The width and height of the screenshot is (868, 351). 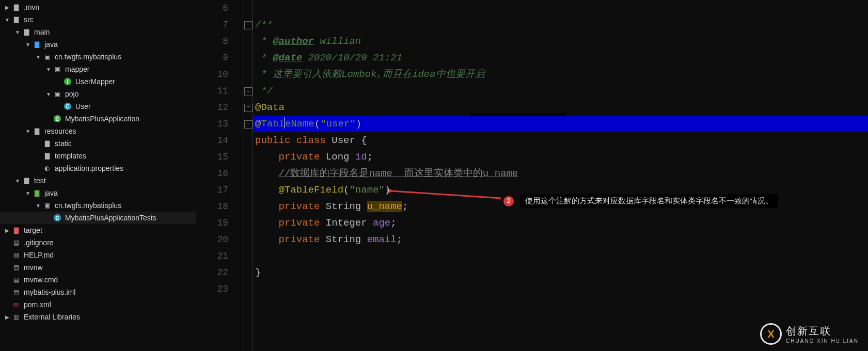 I want to click on line-number: 23, so click(x=219, y=289).